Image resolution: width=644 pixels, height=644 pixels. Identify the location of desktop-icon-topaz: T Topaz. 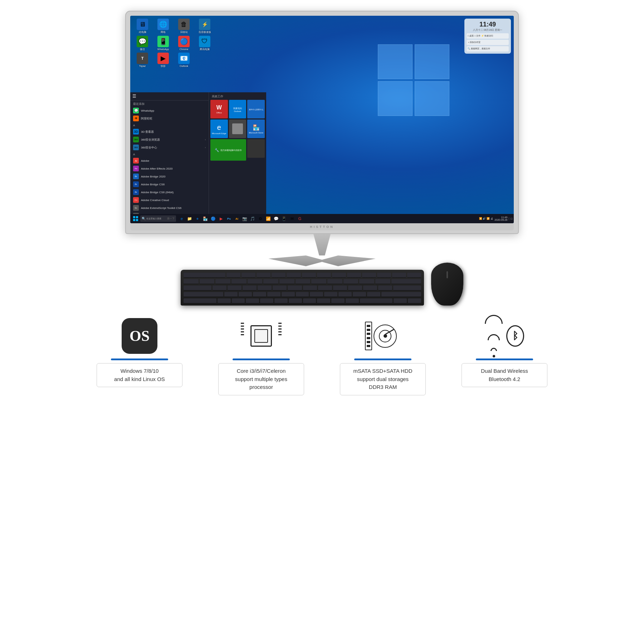
(142, 60).